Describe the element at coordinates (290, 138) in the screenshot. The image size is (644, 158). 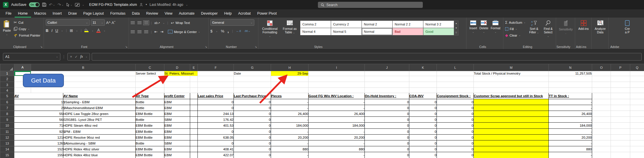
I see `cell-H12: 20,200` at that location.